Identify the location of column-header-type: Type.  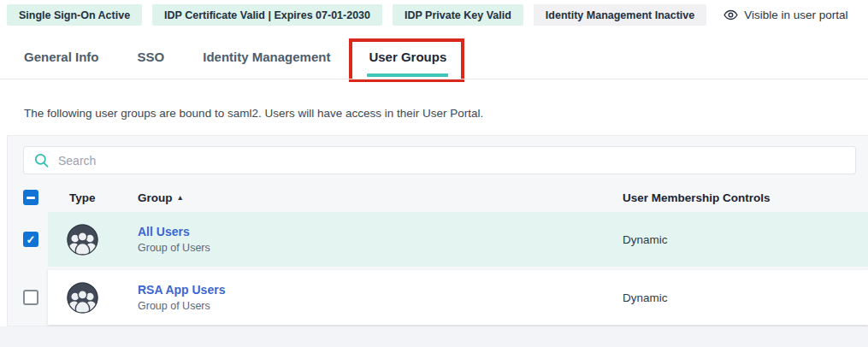
(82, 198).